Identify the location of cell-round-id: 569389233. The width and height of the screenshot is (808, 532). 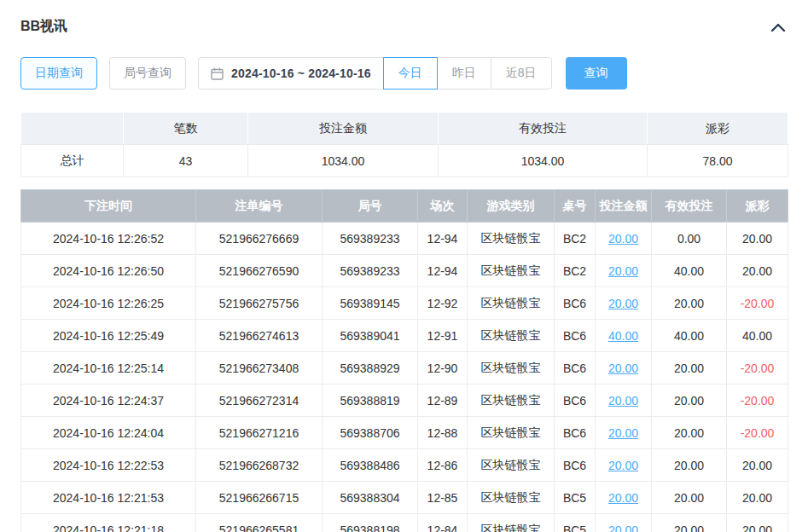
(370, 271).